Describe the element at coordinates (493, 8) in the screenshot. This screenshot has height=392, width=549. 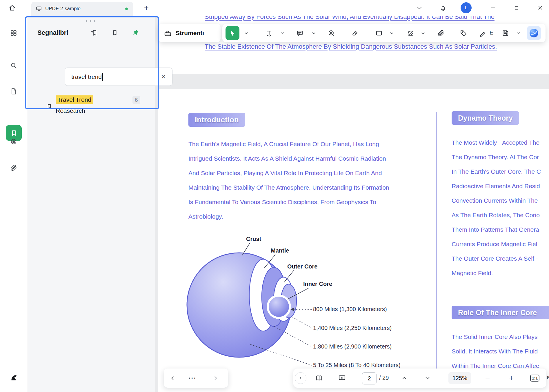
I see `minimize-button` at that location.